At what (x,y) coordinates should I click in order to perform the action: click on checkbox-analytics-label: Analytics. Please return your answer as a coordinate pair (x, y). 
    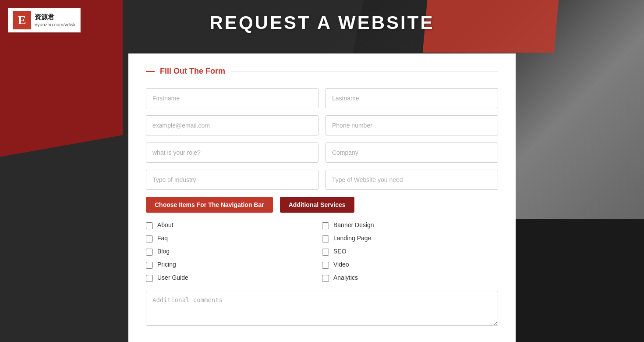
    Looking at the image, I should click on (346, 278).